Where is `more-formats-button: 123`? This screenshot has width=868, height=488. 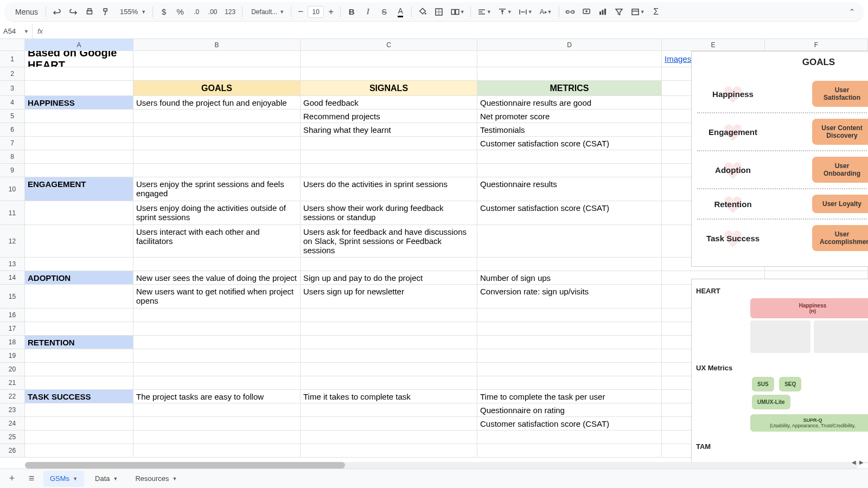 more-formats-button: 123 is located at coordinates (230, 12).